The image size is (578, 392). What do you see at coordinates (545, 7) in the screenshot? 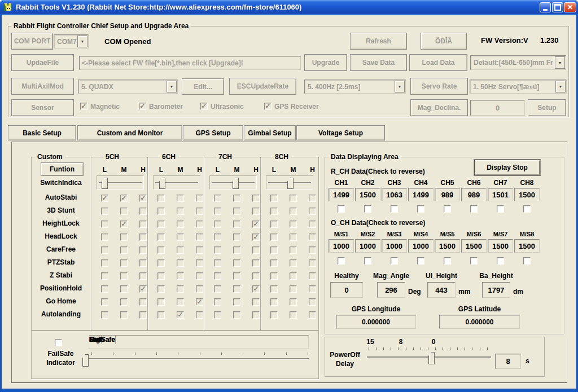
I see `minimize-button` at bounding box center [545, 7].